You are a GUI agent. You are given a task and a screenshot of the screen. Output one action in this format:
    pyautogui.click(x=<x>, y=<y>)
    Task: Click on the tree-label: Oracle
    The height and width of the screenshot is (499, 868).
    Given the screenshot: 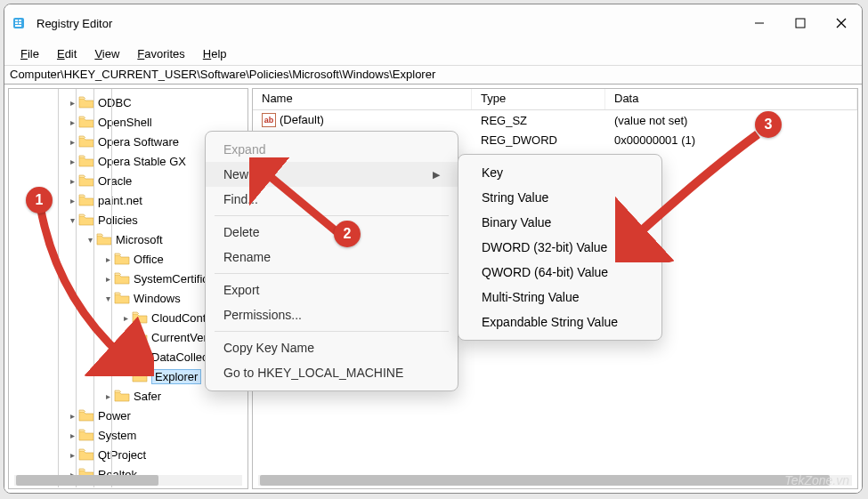 What is the action you would take?
    pyautogui.click(x=118, y=181)
    